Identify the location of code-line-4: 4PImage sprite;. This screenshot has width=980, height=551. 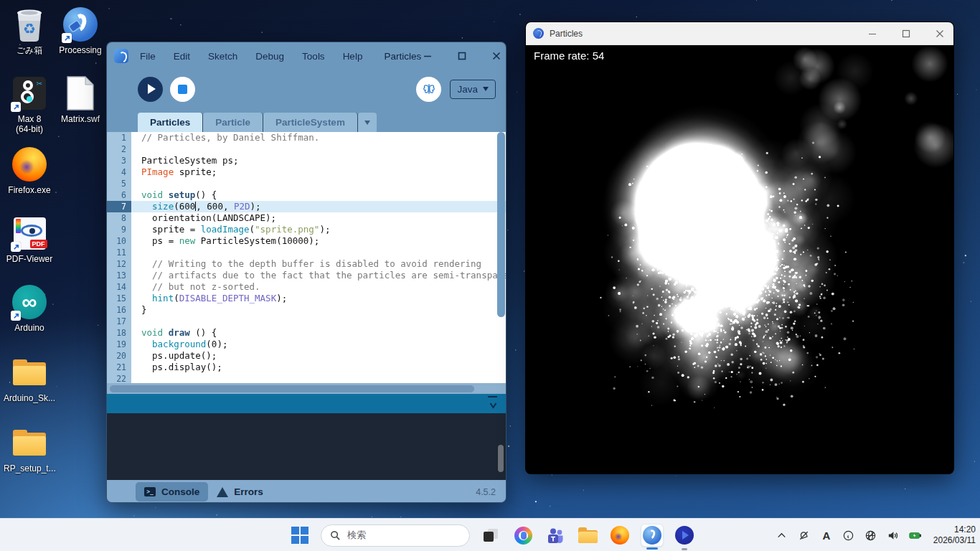
(306, 172).